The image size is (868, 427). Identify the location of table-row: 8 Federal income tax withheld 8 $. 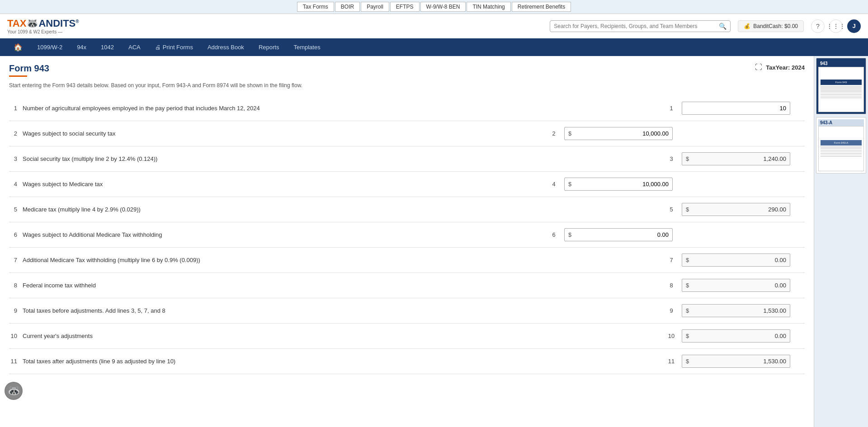
(407, 286).